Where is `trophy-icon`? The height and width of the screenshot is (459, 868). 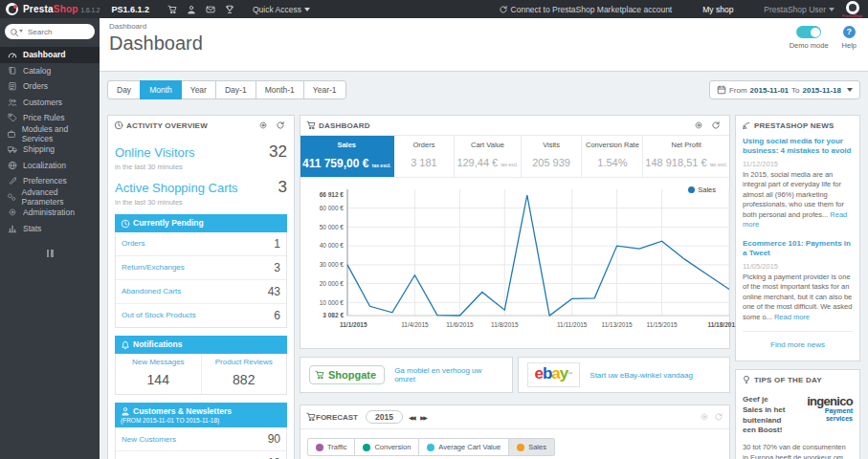 trophy-icon is located at coordinates (230, 10).